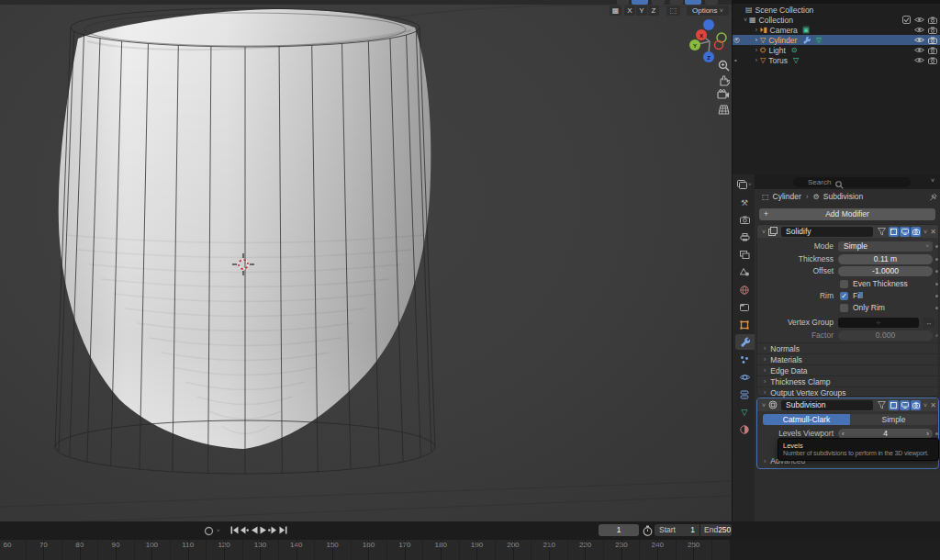 Image resolution: width=940 pixels, height=560 pixels. Describe the element at coordinates (894, 420) in the screenshot. I see `simple-button: Simple` at that location.